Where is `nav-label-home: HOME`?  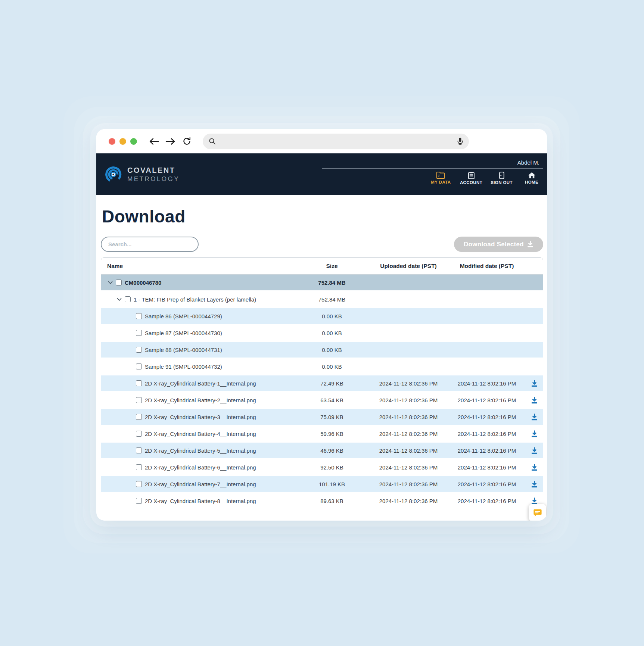
nav-label-home: HOME is located at coordinates (532, 182).